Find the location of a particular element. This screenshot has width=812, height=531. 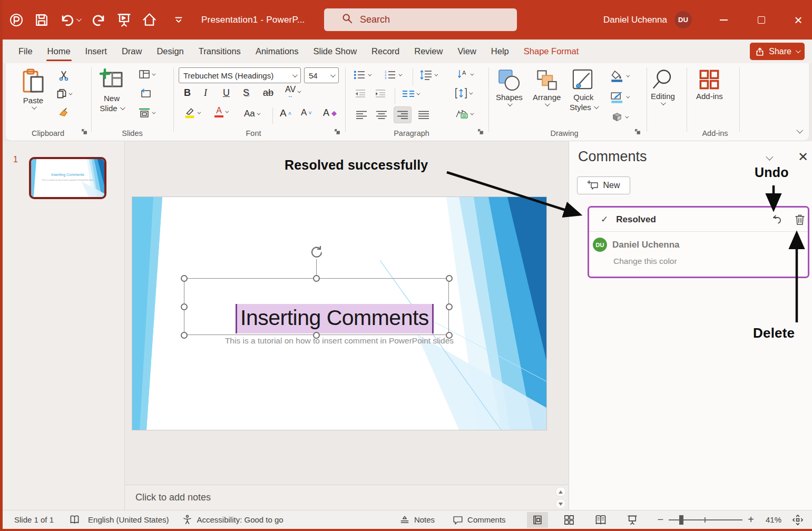

font-dialog-launcher is located at coordinates (338, 132).